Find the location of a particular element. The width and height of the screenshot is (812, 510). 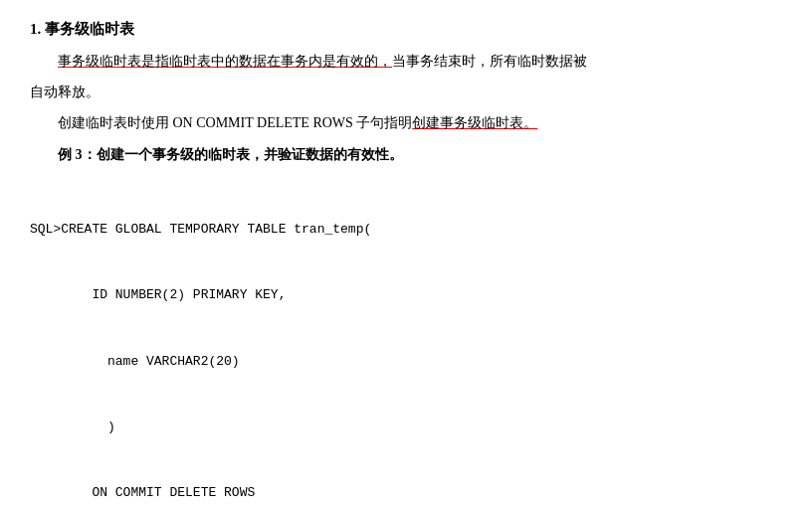

paragraph-2: 创建临时表时使用 ON COMMIT DELETE ROWS 子句指明创建事务级… is located at coordinates (406, 123).